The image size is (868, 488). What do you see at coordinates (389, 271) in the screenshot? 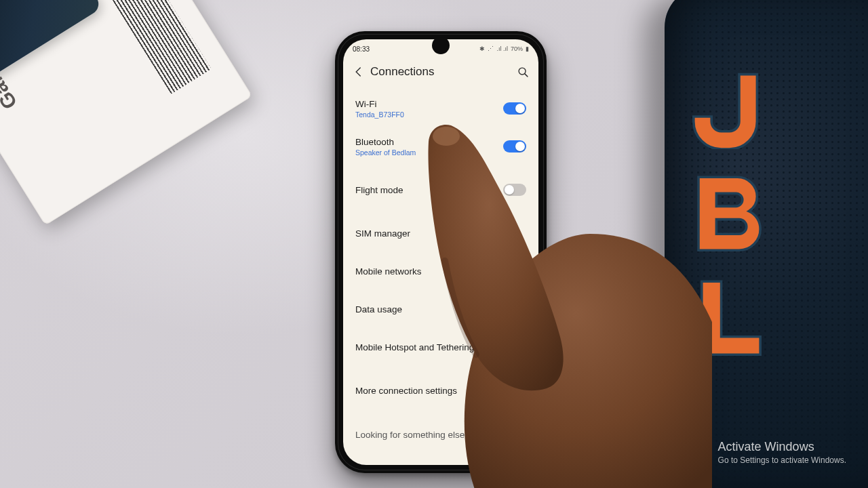
I see `mobile-networks-label: Mobile networks` at bounding box center [389, 271].